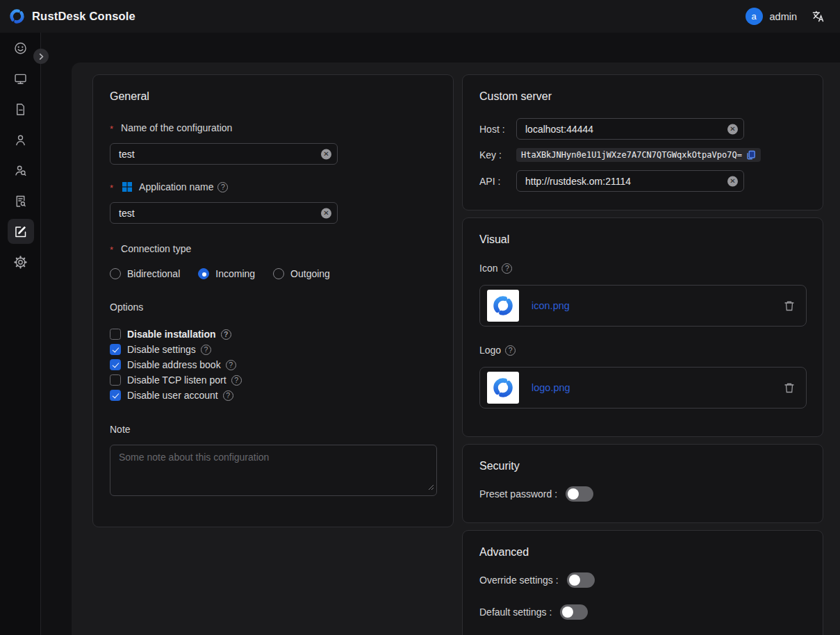 The height and width of the screenshot is (635, 840). I want to click on override-settings-label: Override settings :, so click(519, 580).